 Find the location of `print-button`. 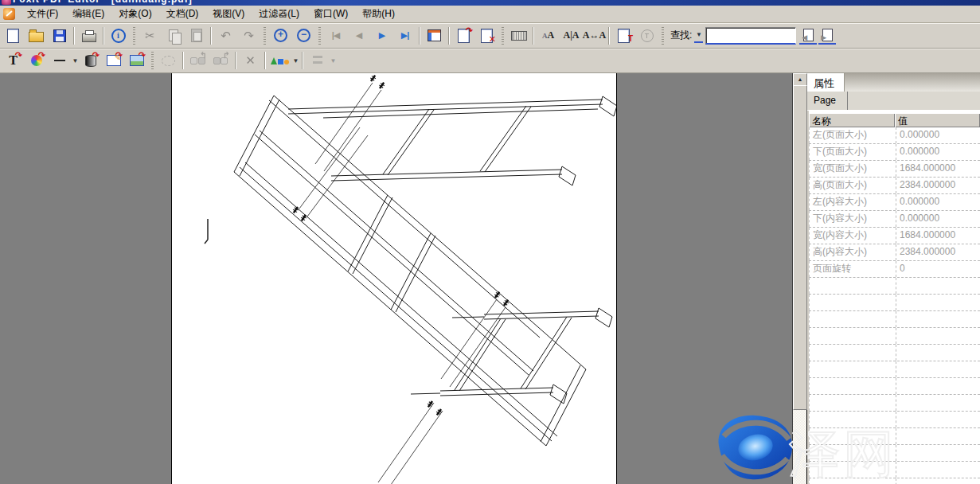

print-button is located at coordinates (89, 36).